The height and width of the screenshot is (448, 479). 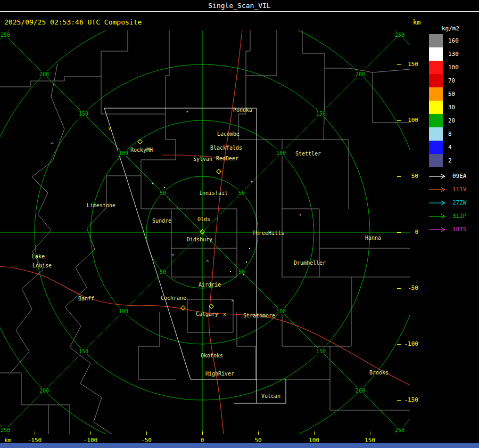 I want to click on legend-scale-value: 8, so click(x=450, y=134).